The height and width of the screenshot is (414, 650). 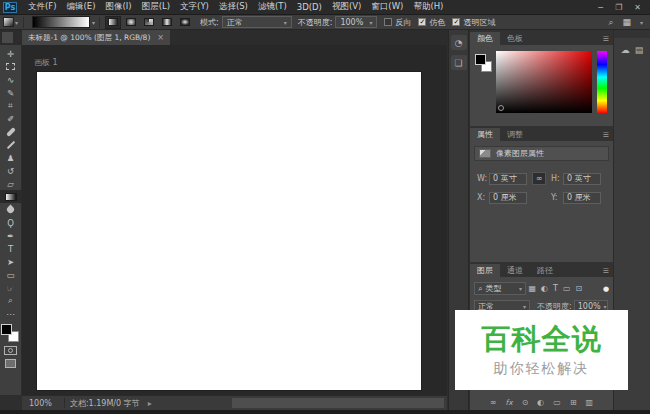 What do you see at coordinates (590, 402) in the screenshot?
I see `delete-layer-icon: ▥` at bounding box center [590, 402].